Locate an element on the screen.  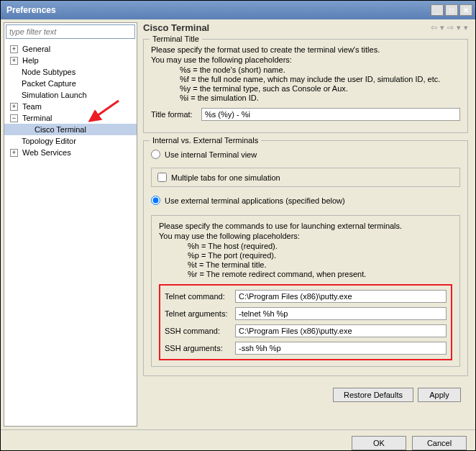
highlighted-commands: Telnet command: Telnet arguments: SSH co… is located at coordinates (306, 322).